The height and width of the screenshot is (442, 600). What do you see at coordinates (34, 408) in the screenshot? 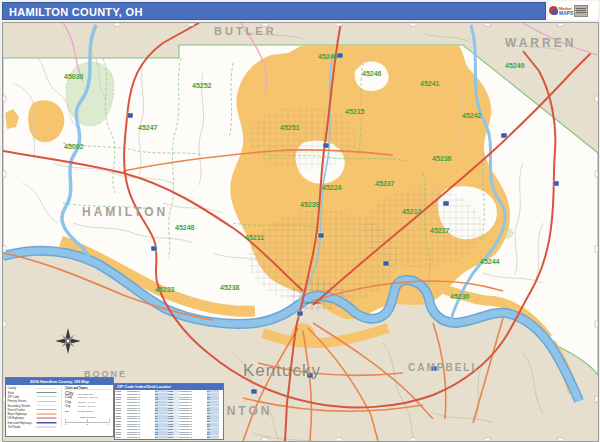
I see `legend-symbol-list: CountyStateZIP CodePrimary StreetsSecond…` at bounding box center [34, 408].